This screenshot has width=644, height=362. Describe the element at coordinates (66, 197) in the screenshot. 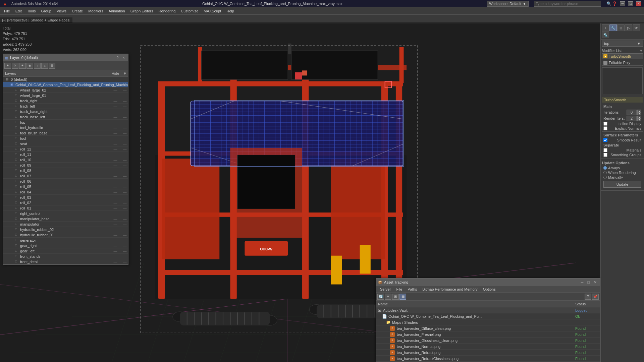

I see `layer-row: □roll_03——` at that location.